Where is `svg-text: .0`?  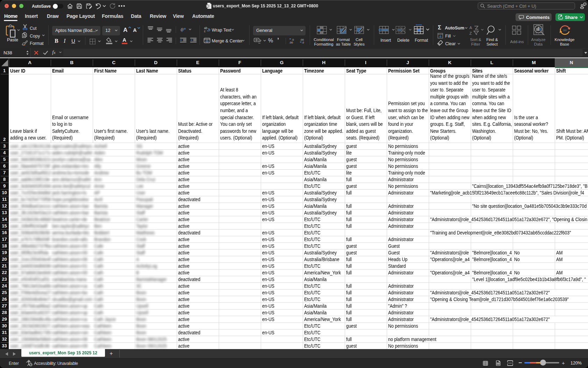
svg-text: .0 is located at coordinates (303, 42).